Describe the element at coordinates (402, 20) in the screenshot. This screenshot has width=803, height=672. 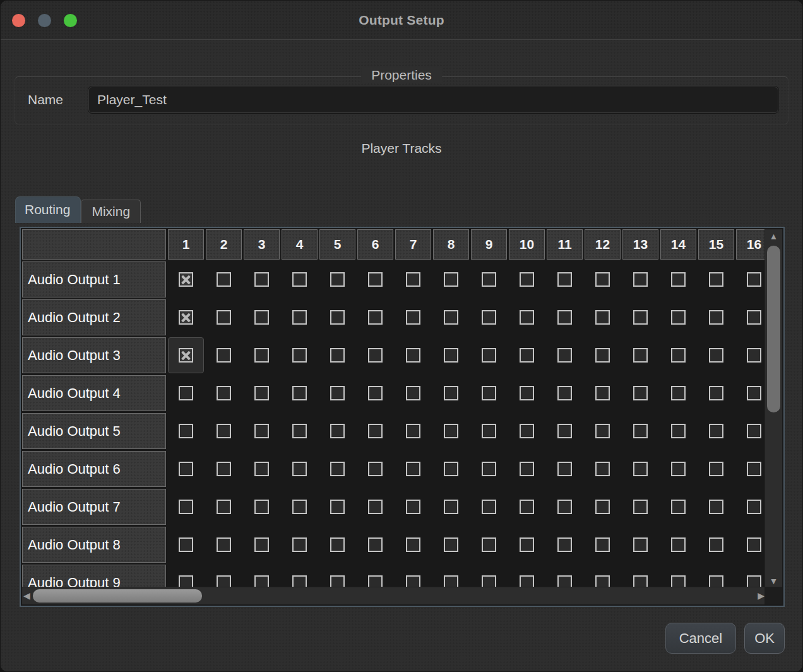
I see `title-bar: Output Setup` at that location.